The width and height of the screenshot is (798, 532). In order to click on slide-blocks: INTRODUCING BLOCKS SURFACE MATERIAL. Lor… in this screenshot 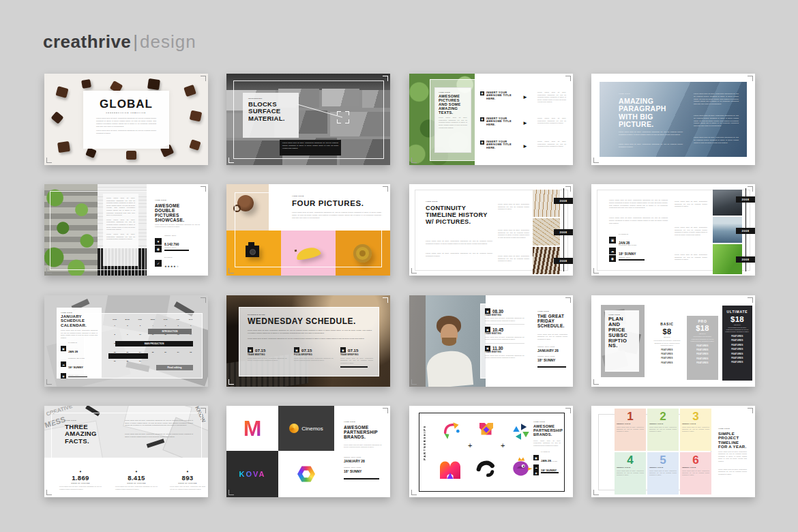, I will do `click(308, 119)`.